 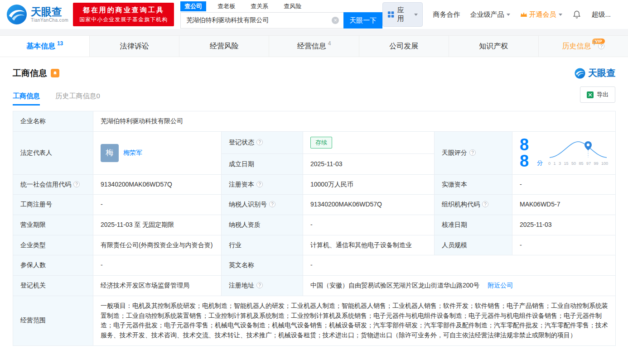 What do you see at coordinates (602, 73) in the screenshot?
I see `watermark-brand: 天眼查` at bounding box center [602, 73].